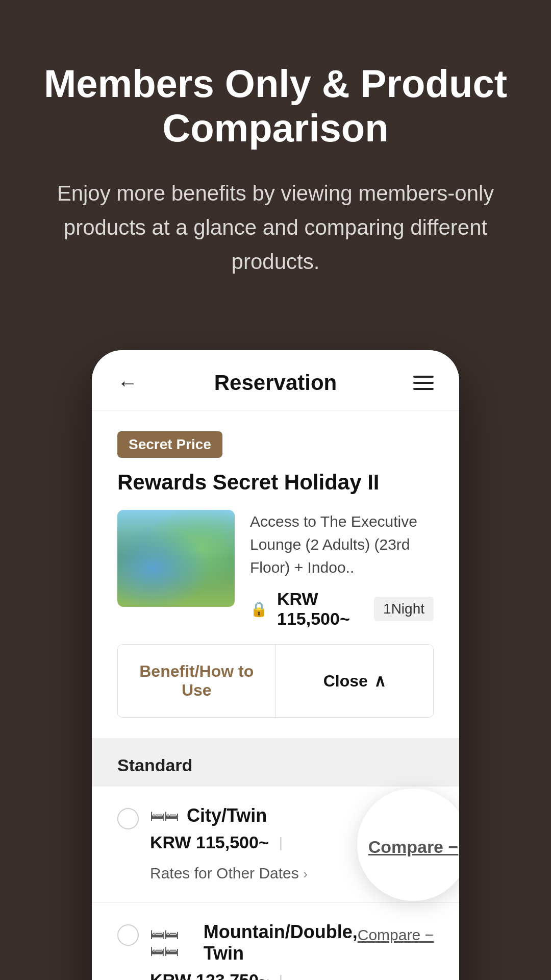 This screenshot has height=980, width=551. Describe the element at coordinates (321, 609) in the screenshot. I see `product-price: KRW 115,500~` at that location.